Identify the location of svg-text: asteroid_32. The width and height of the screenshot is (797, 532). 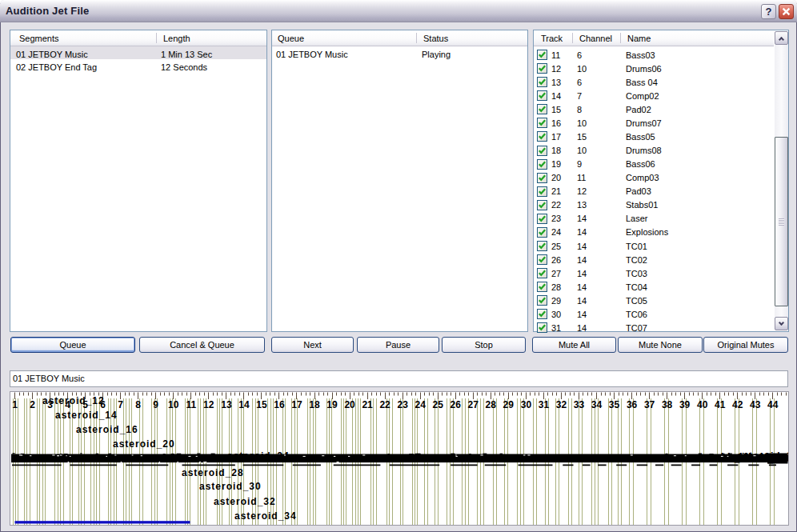
(245, 502).